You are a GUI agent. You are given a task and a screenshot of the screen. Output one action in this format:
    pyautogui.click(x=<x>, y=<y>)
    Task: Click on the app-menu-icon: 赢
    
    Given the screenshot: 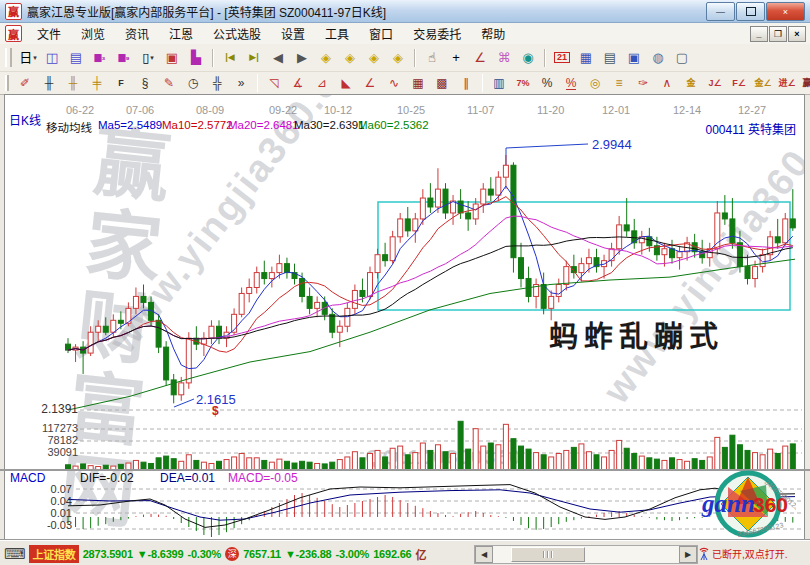 What is the action you would take?
    pyautogui.click(x=14, y=34)
    